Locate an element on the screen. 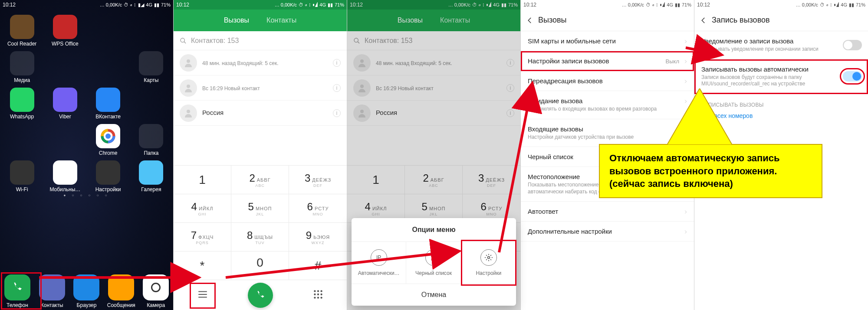  switch-off is located at coordinates (852, 45).